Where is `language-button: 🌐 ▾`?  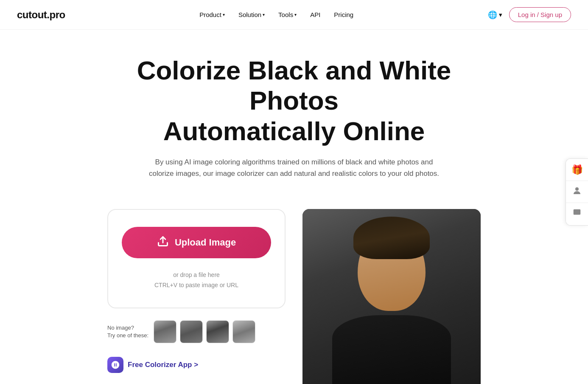
language-button: 🌐 ▾ is located at coordinates (495, 15).